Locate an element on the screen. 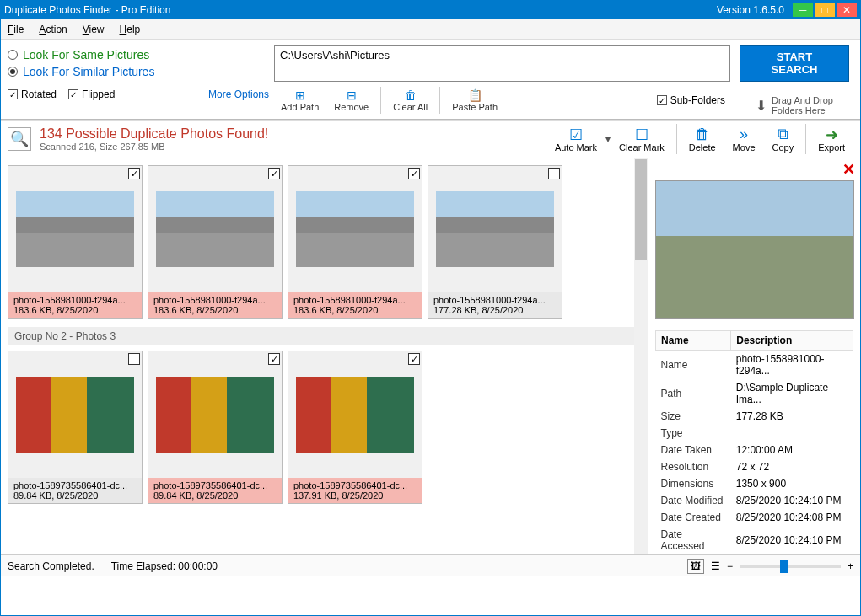 This screenshot has width=861, height=616. zoom-in-button: + is located at coordinates (850, 566).